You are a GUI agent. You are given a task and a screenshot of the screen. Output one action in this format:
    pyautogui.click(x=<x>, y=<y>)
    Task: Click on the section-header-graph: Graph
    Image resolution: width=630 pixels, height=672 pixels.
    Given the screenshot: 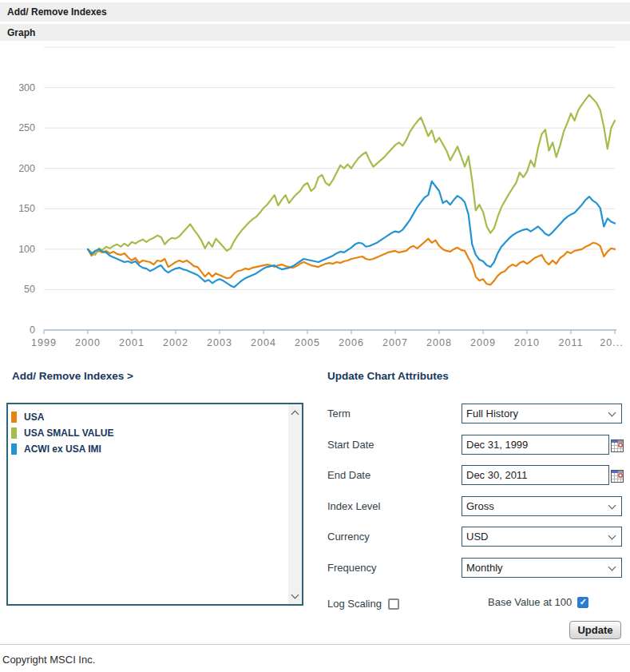 What is the action you would take?
    pyautogui.click(x=315, y=32)
    